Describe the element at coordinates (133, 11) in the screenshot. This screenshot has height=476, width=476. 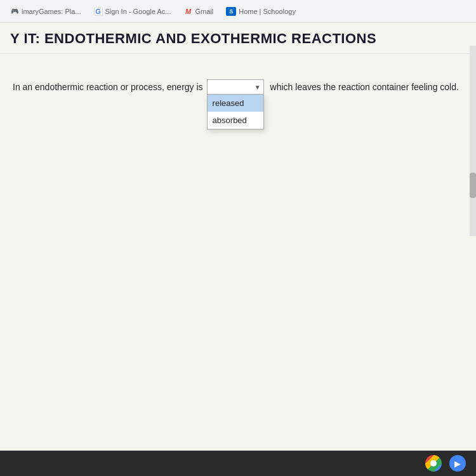
I see `tab-google-signin: G Sign In - Google Ac...` at that location.